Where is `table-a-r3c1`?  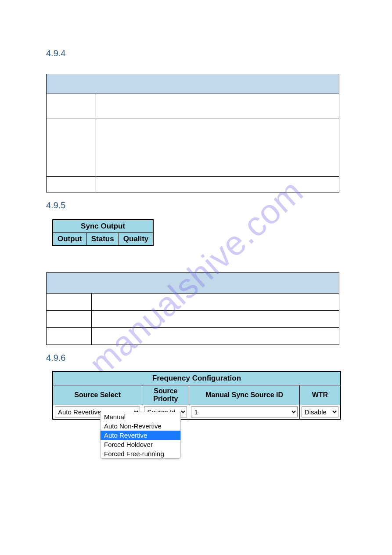
table-a-r3c1 is located at coordinates (71, 185).